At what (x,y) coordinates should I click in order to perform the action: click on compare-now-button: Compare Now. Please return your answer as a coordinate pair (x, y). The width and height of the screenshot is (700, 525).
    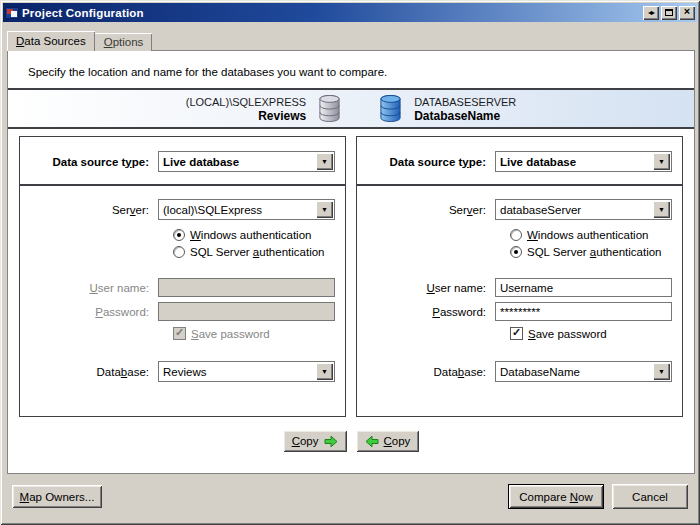
    Looking at the image, I should click on (556, 496).